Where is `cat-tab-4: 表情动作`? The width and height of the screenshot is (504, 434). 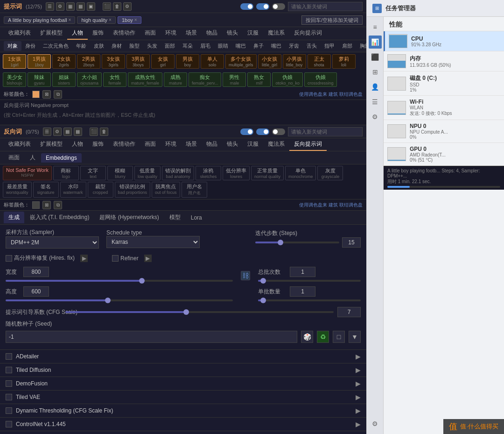
cat-tab-4: 表情动作 is located at coordinates (124, 34).